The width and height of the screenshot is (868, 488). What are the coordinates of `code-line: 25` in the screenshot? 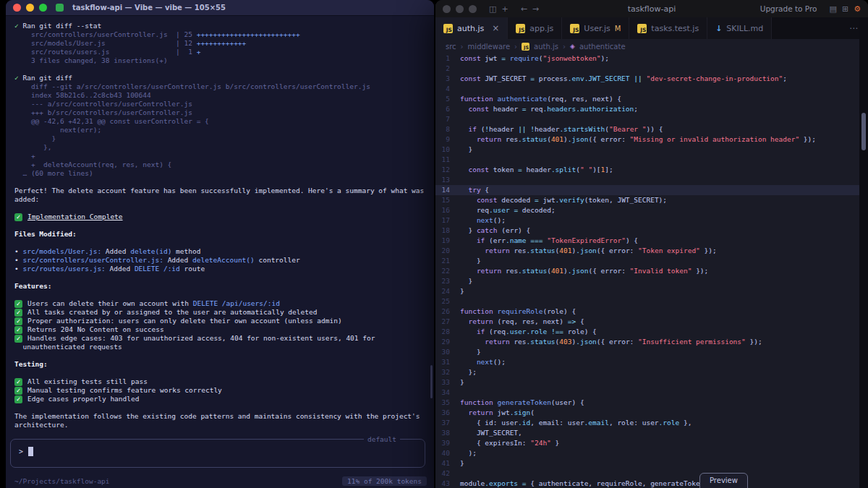 It's located at (647, 301).